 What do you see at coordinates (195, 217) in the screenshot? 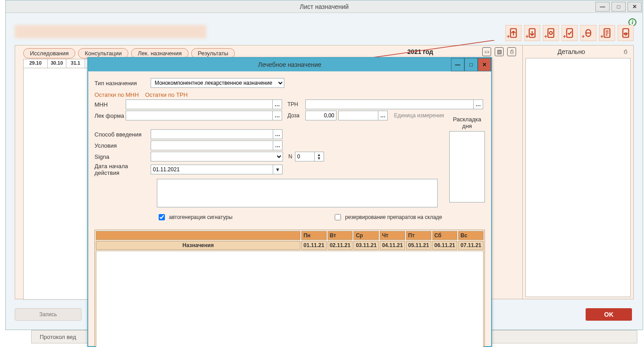
I see `autogen-checkbox-label: автогенерация сигнатуры` at bounding box center [195, 217].